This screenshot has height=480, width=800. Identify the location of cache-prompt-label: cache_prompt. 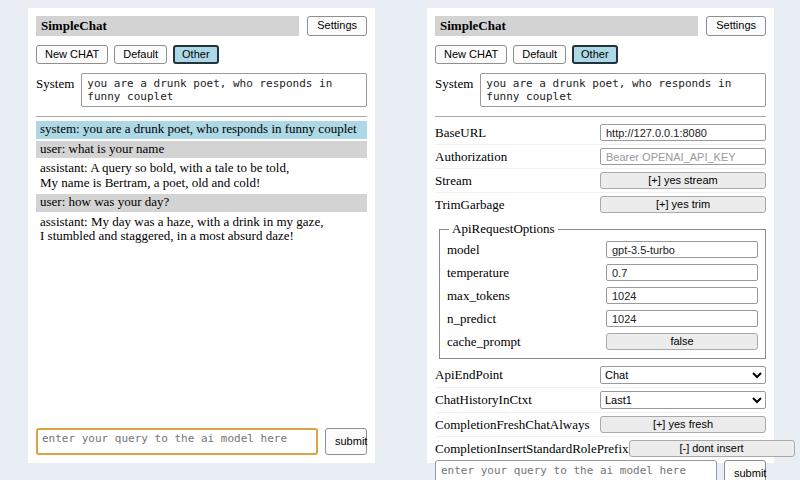
(526, 342).